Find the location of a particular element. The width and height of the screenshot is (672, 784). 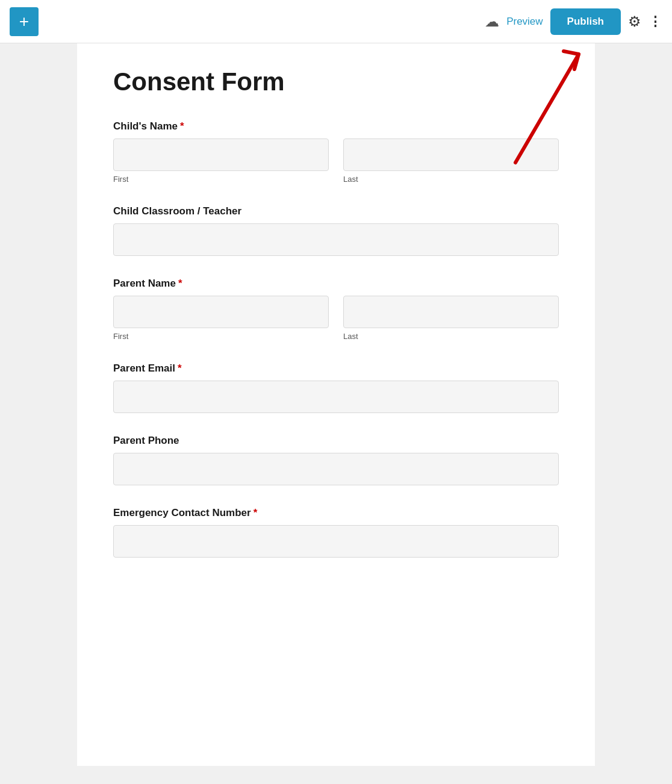

emergency-contact-input is located at coordinates (336, 541).